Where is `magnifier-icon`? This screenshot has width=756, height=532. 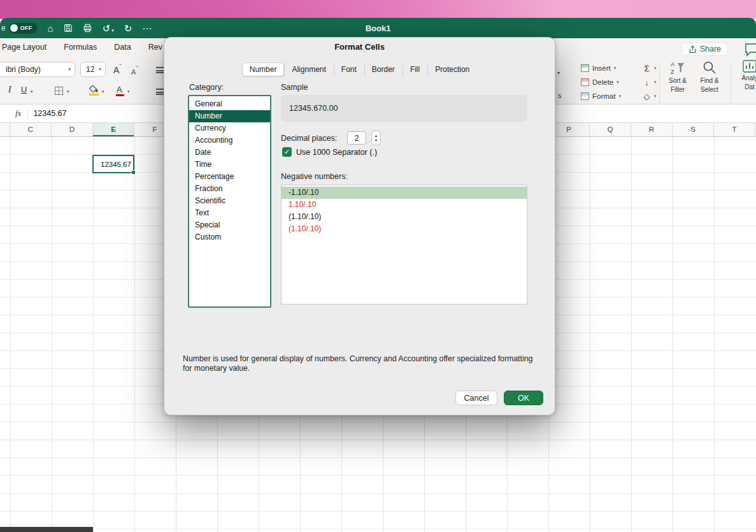 magnifier-icon is located at coordinates (710, 68).